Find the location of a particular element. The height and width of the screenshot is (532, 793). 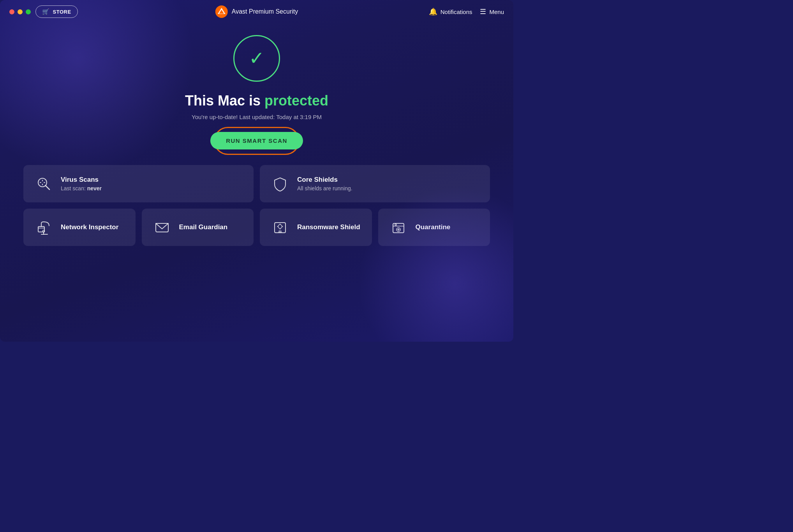

virus-scans-text: Virus Scans Last scan: never is located at coordinates (81, 184).